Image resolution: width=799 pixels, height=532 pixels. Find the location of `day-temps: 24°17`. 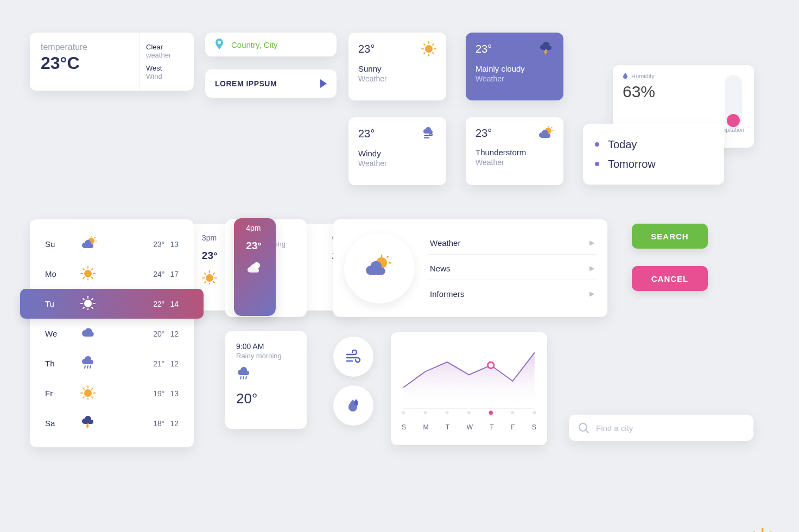

day-temps: 24°17 is located at coordinates (147, 274).